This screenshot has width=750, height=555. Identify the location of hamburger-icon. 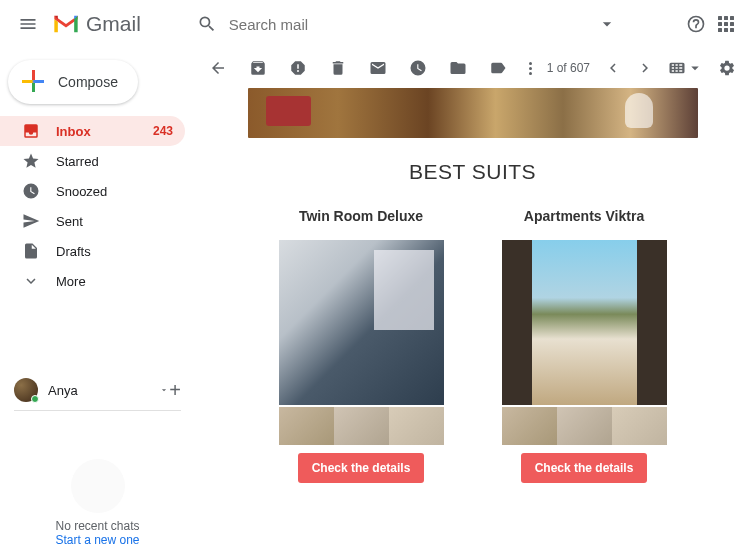
(28, 24).